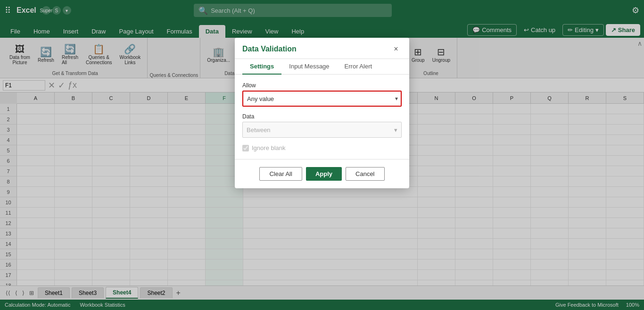 This screenshot has width=644, height=310. Describe the element at coordinates (322, 174) in the screenshot. I see `modal-footer: Clear All Apply Cancel` at that location.